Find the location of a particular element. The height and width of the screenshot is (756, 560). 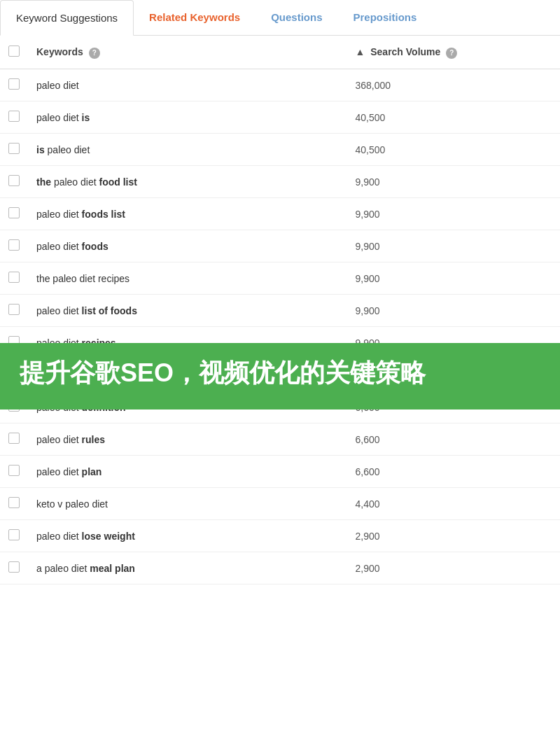

keyword-cell: paleo diet rules is located at coordinates (188, 440).